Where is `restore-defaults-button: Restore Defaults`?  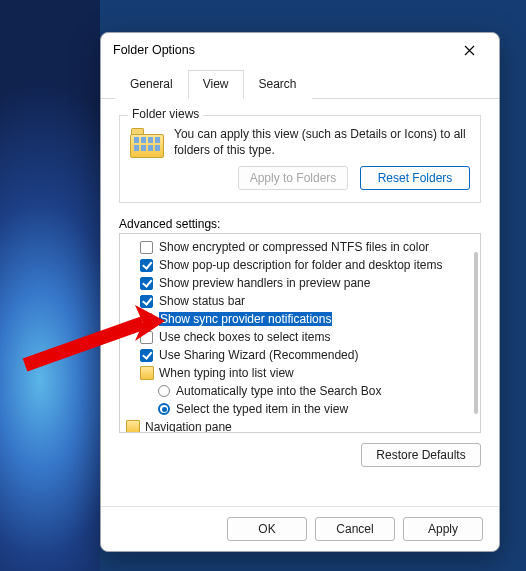 restore-defaults-button: Restore Defaults is located at coordinates (421, 455).